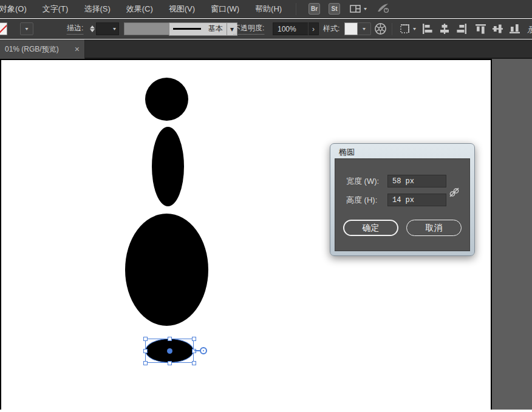 The width and height of the screenshot is (532, 412). I want to click on bridge-button: Br, so click(315, 8).